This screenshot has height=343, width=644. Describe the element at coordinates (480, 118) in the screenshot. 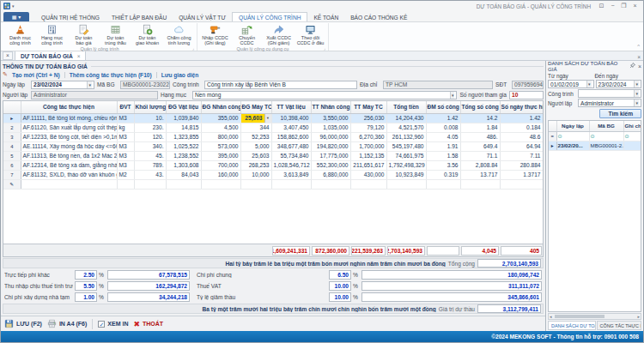

I see `grid-cell-tsc: 14.2` at that location.